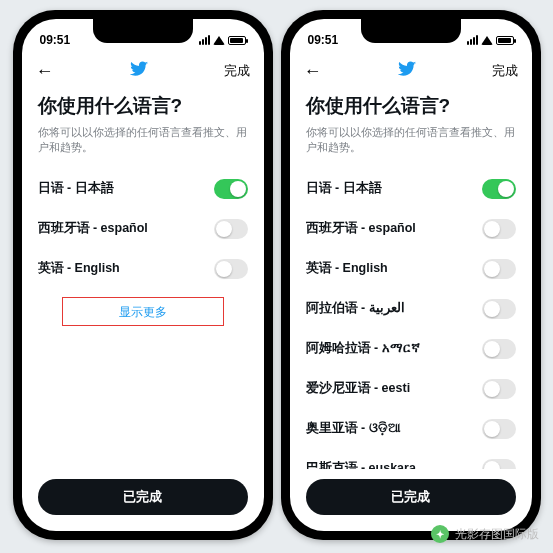 The height and width of the screenshot is (553, 553). Describe the element at coordinates (497, 534) in the screenshot. I see `watermark-text: 光影存图国际版` at that location.